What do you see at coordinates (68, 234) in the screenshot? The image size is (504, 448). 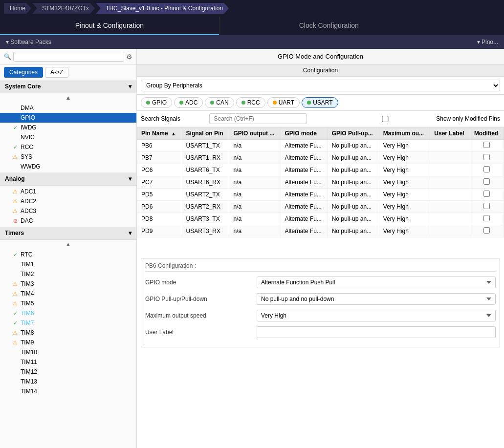 I see `section-timers: Timers ▾` at bounding box center [68, 234].